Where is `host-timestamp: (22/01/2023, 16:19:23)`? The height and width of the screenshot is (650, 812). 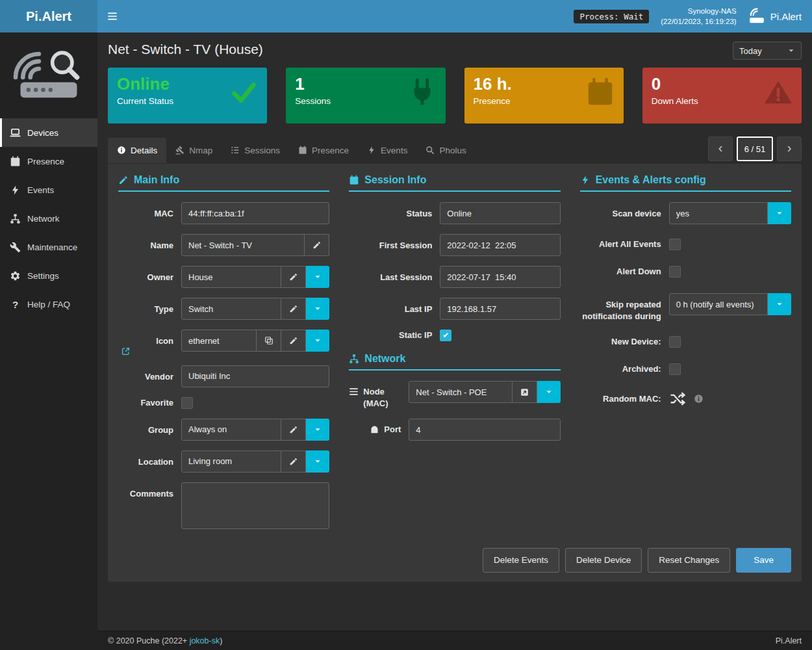 host-timestamp: (22/01/2023, 16:19:23) is located at coordinates (698, 21).